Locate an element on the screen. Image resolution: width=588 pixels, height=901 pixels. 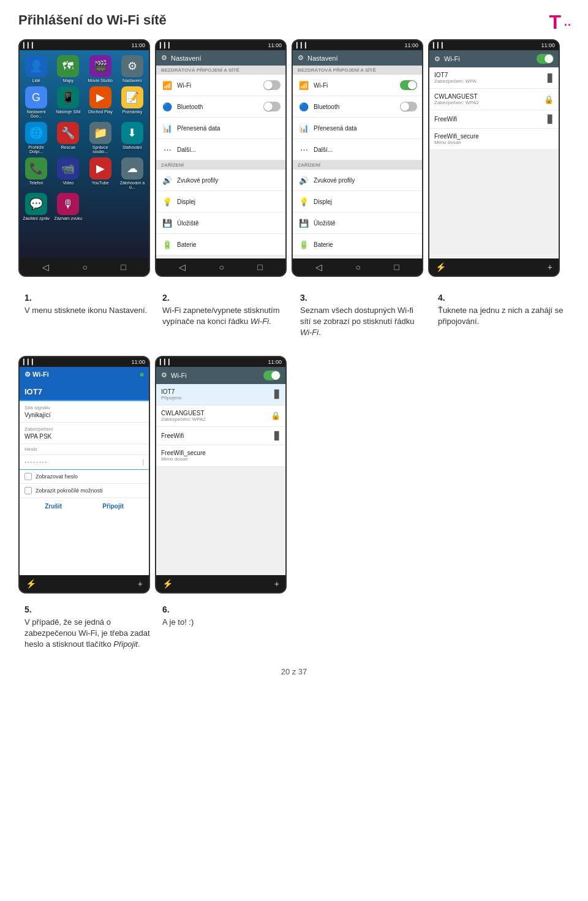
list-item: 💬 Zasílání zpráv is located at coordinates (36, 207).